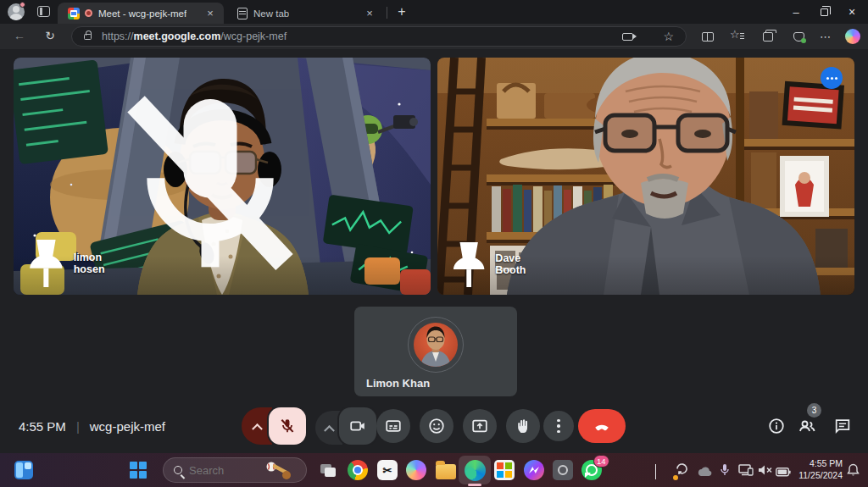 Image resolution: width=868 pixels, height=487 pixels. Describe the element at coordinates (523, 426) in the screenshot. I see `raise-hand-button` at that location.